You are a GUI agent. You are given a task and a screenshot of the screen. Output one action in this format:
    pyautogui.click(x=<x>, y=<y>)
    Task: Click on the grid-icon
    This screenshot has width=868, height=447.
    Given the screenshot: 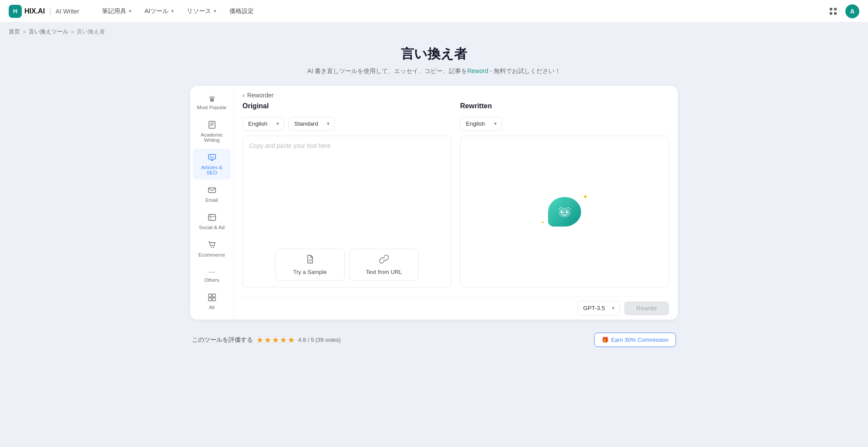 What is the action you would take?
    pyautogui.click(x=833, y=11)
    